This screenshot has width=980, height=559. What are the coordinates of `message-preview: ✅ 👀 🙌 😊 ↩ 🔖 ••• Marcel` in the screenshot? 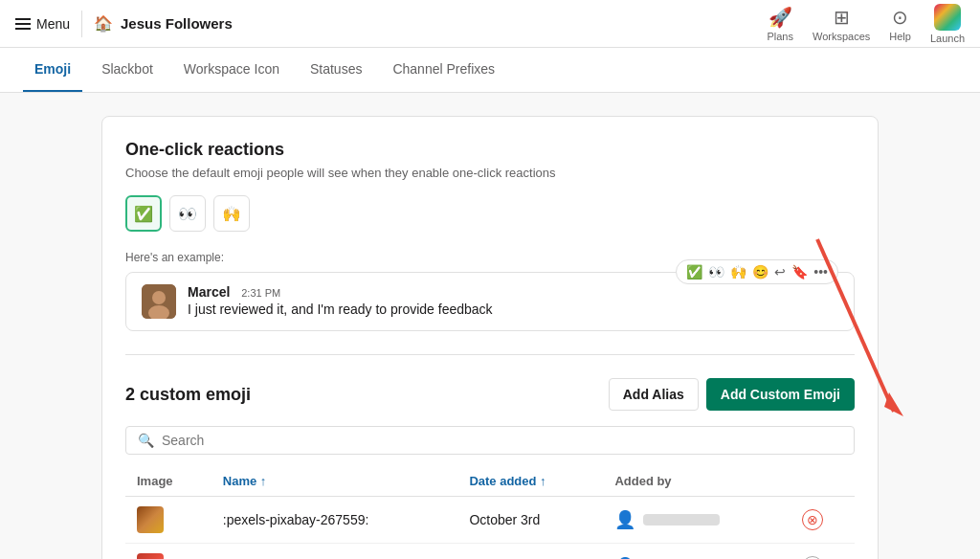 It's located at (490, 302).